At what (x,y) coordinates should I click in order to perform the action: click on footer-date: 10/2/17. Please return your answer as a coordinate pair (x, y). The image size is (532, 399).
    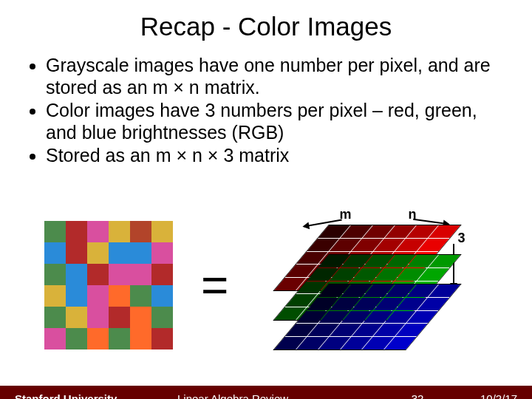
    Looking at the image, I should click on (480, 396).